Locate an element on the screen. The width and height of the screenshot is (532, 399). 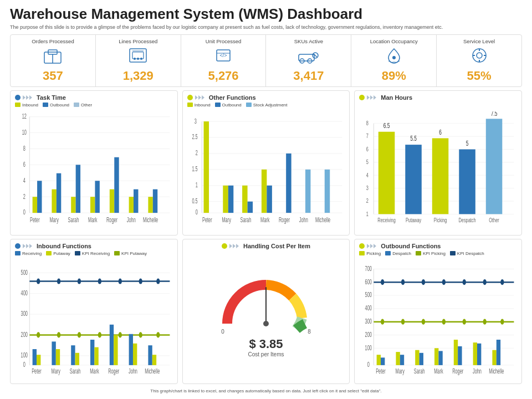
legend-if-kpi-receiving-label: KPI Receiving is located at coordinates (96, 254).